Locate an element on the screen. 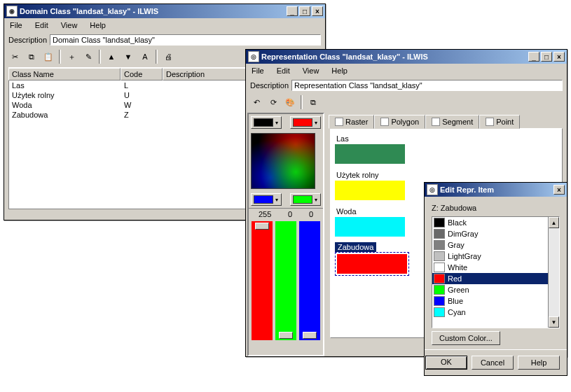  help-button: Help is located at coordinates (539, 363).